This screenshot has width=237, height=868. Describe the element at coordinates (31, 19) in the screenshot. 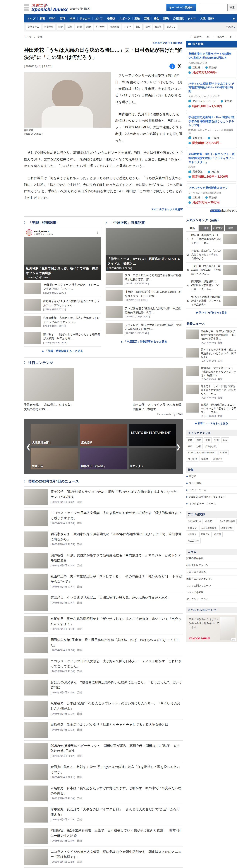

I see `nav-item: トップ` at that location.